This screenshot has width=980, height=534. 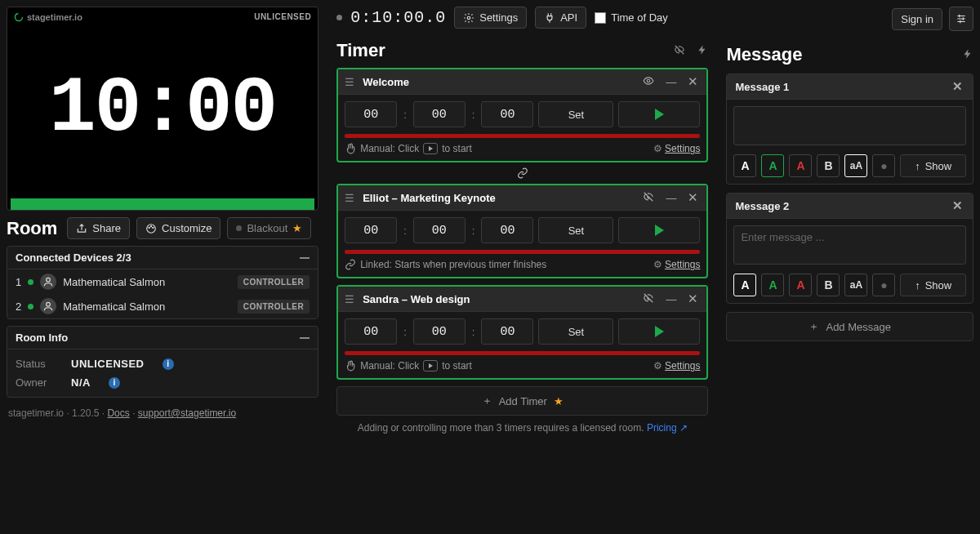 What do you see at coordinates (151, 229) in the screenshot?
I see `palette-icon` at bounding box center [151, 229].